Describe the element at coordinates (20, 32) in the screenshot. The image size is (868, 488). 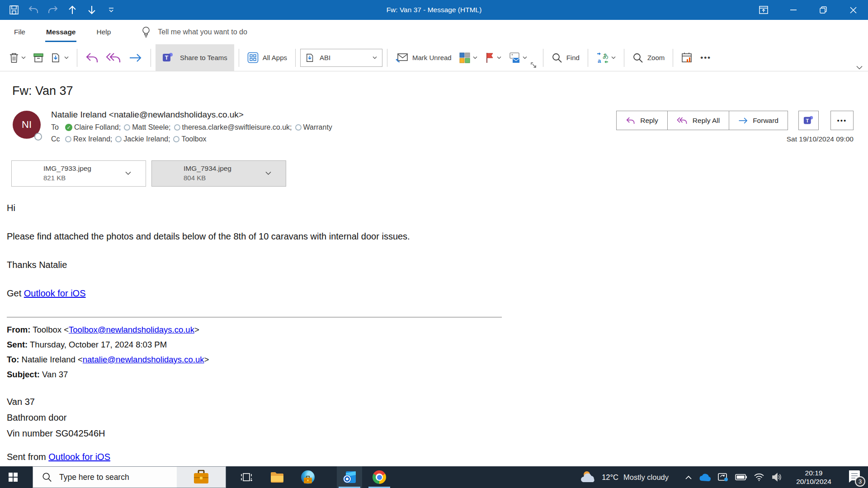
I see `tab-file: File` at that location.